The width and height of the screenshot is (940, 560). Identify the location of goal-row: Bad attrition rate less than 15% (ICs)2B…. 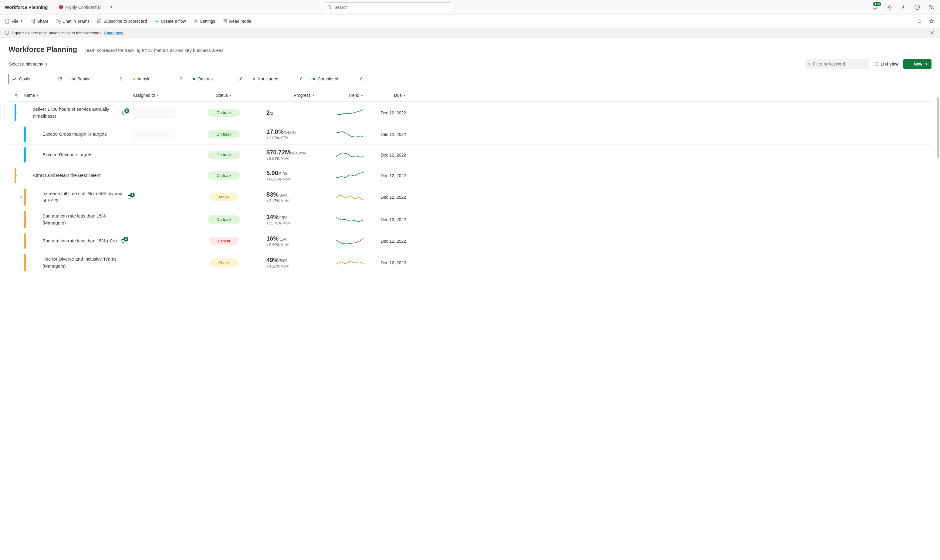
(470, 241).